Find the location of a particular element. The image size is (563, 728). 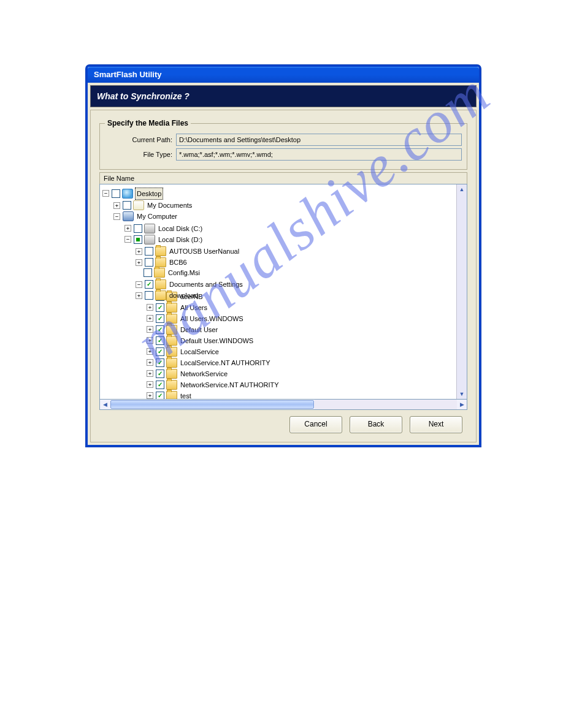

current-path-row: Current Path: D:\Documents and Settings\… is located at coordinates (283, 140).